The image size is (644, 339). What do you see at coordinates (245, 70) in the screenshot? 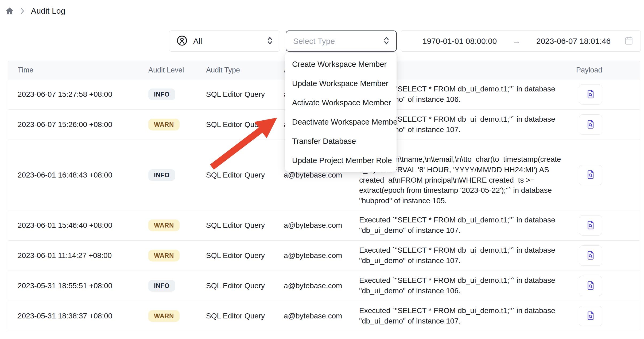
I see `column-header-audit-type: Audit Type` at bounding box center [245, 70].